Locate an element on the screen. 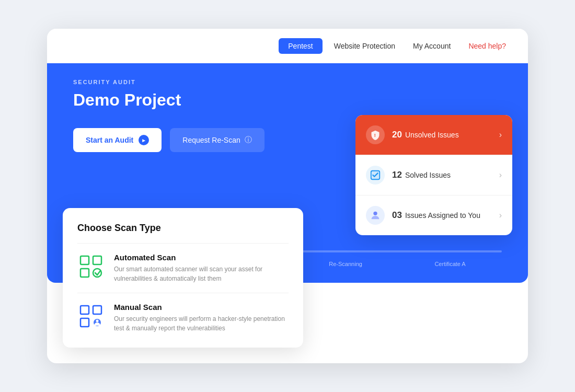 This screenshot has height=392, width=575. scan-type-title: Choose Scan Type is located at coordinates (183, 228).